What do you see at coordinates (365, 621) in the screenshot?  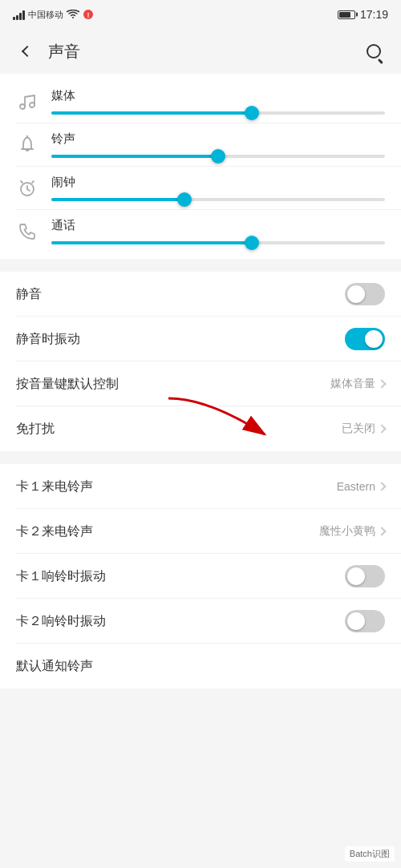 I see `sim2-vibrate-toggle` at bounding box center [365, 621].